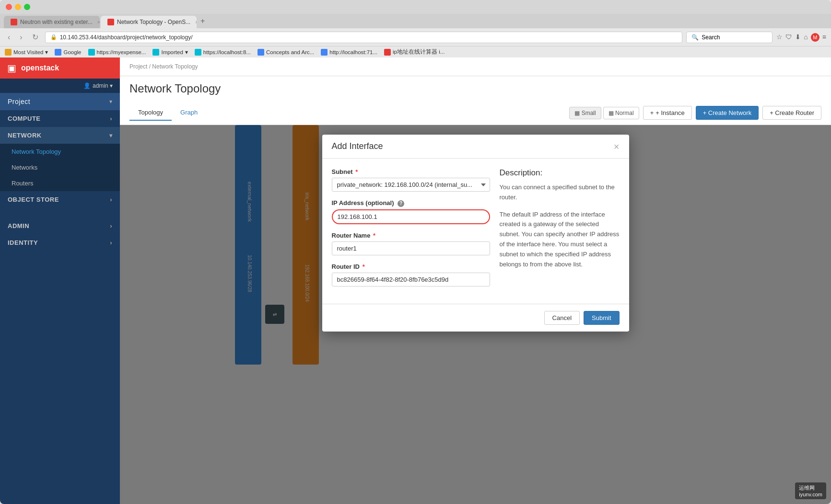  Describe the element at coordinates (792, 113) in the screenshot. I see `create-router-button: + Create Router` at that location.